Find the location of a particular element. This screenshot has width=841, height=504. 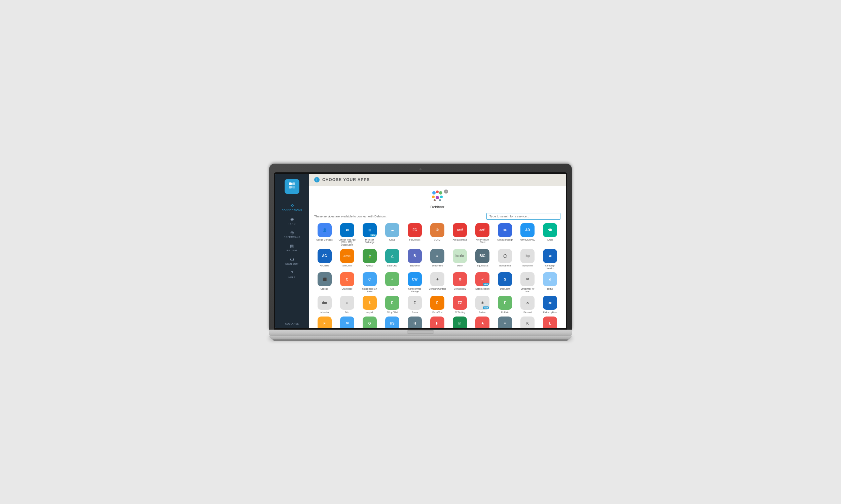

app-item-ms-exchange: ⊞NEWMicrosoft Exchange is located at coordinates (370, 235).